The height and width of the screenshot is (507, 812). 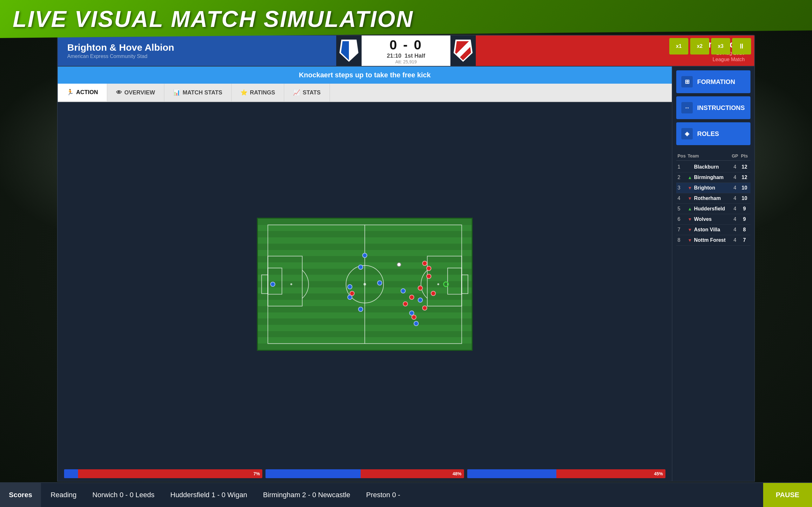 I want to click on tab-ratings: ⭐ RATINGS, so click(x=258, y=93).